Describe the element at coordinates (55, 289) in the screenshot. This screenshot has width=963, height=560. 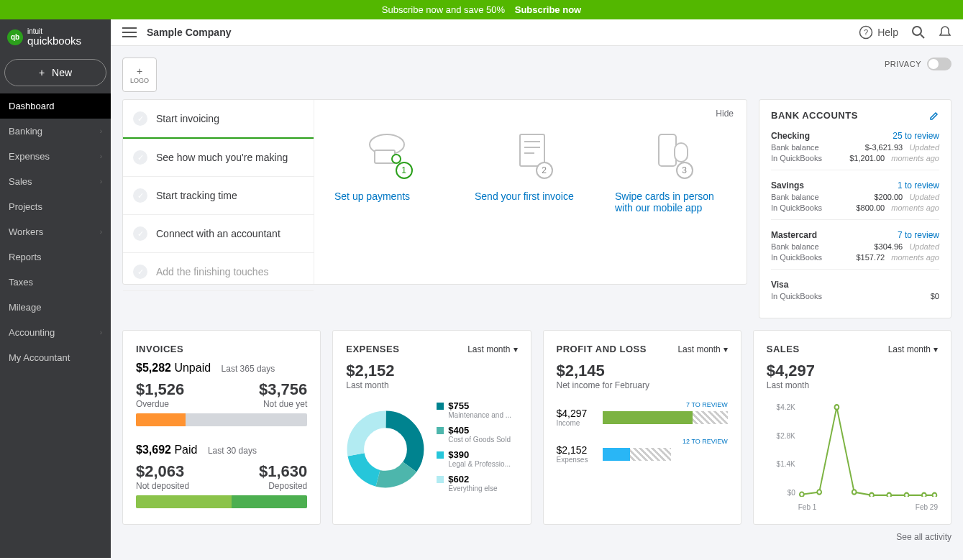
I see `sidebar: qb intuit quickbooks + New DashboardBank…` at that location.